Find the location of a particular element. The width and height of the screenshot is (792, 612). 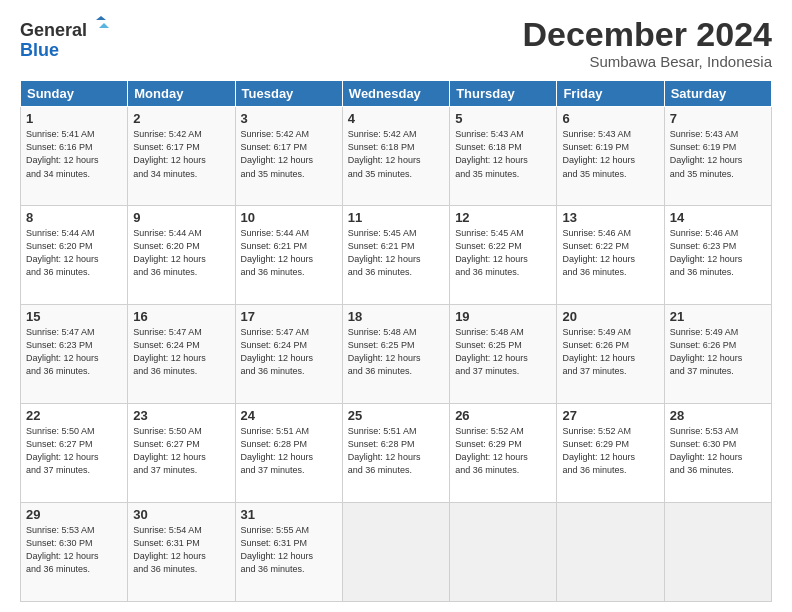

location: Sumbawa Besar, Indonesia is located at coordinates (647, 62).